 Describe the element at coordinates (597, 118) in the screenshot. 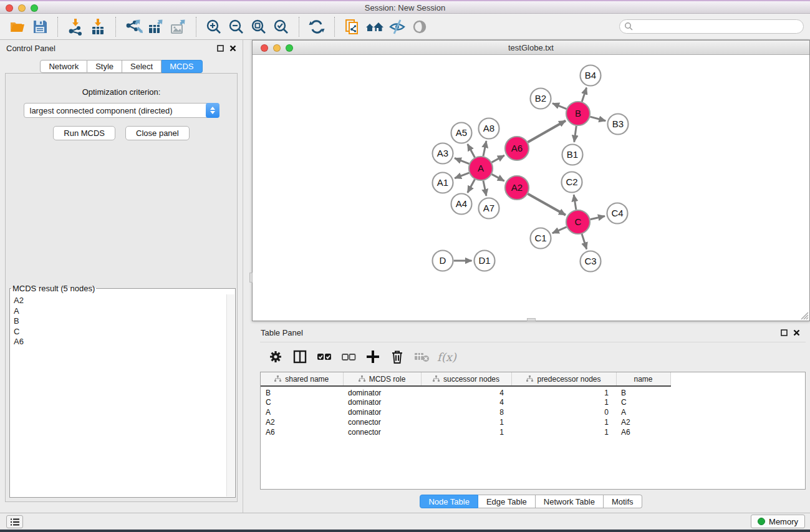

I see `graph-edge-B-B3` at that location.